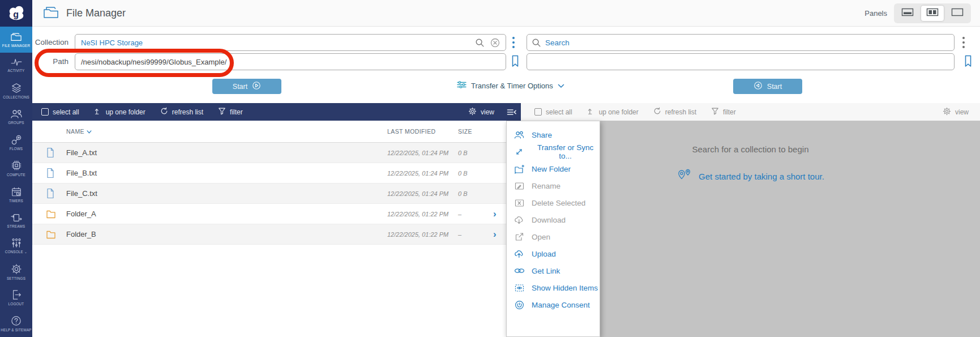  Describe the element at coordinates (553, 288) in the screenshot. I see `menu-item-show-hidden: Show Hidden Items` at that location.